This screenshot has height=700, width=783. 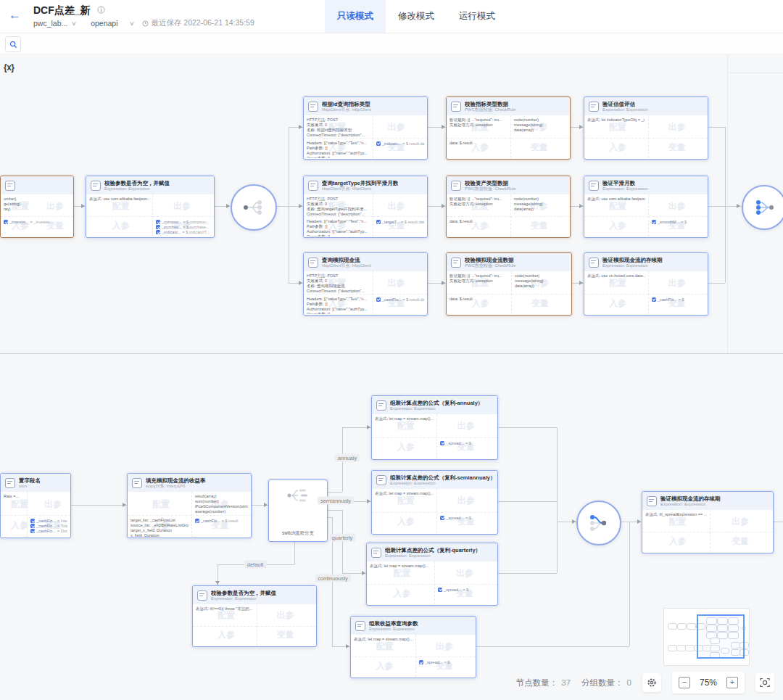 I want to click on checkrule-node-icon, so click(x=456, y=186).